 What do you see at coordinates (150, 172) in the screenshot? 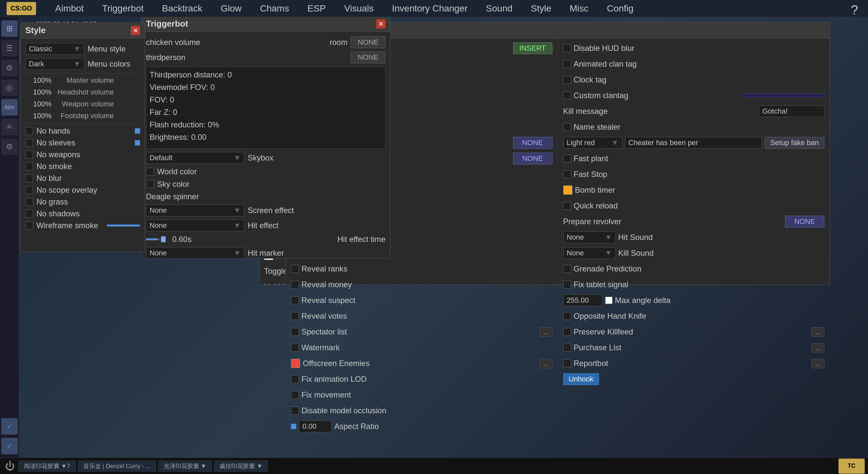
I see `world-color-cb` at bounding box center [150, 172].